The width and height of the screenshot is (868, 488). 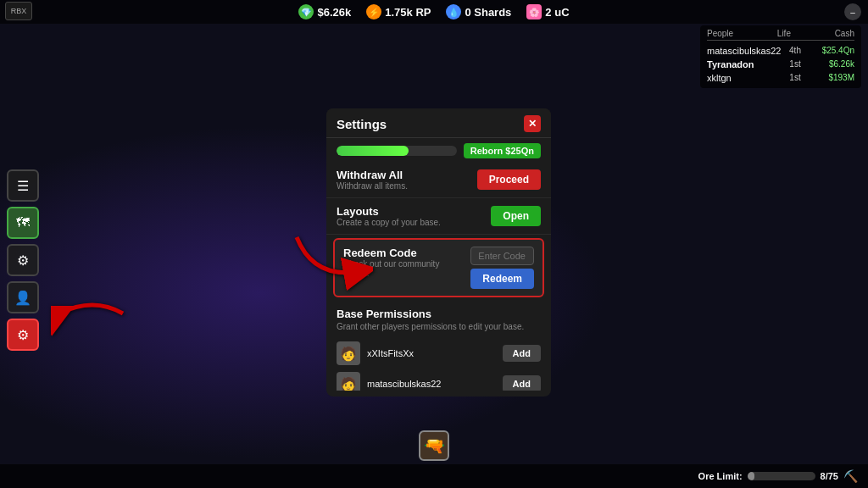 What do you see at coordinates (439, 346) in the screenshot?
I see `permissions-section: Base Permissions Grant other players per…` at bounding box center [439, 346].